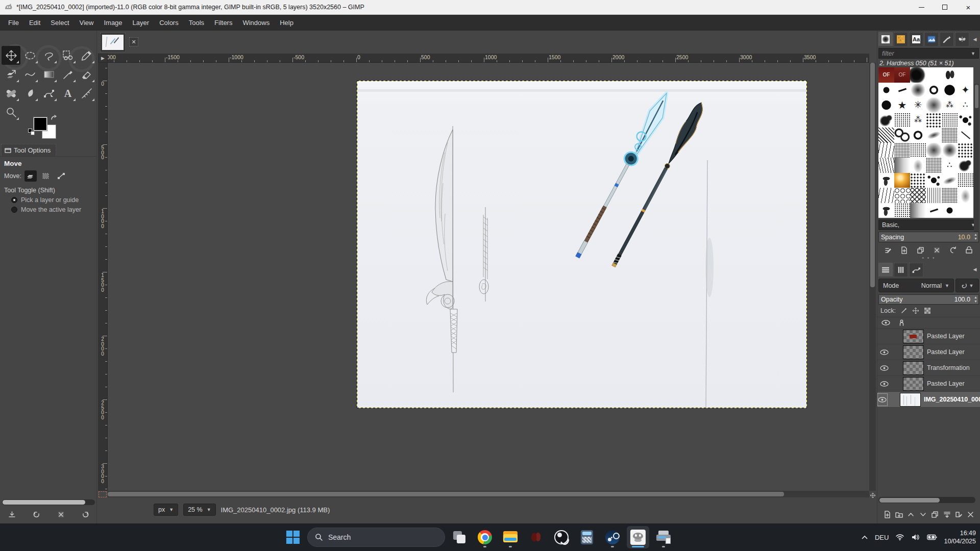 The image size is (980, 551). Describe the element at coordinates (904, 311) in the screenshot. I see `lock-pixels-icon` at that location.